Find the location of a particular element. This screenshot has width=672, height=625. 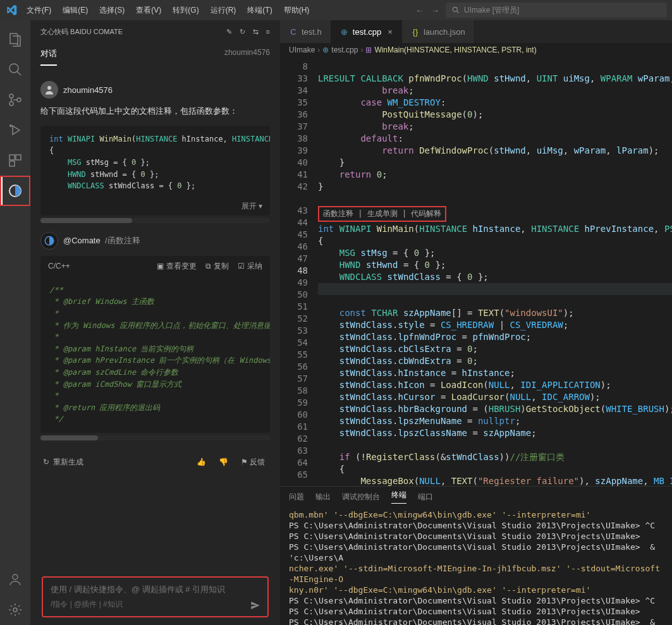

user-avatar is located at coordinates (49, 90).